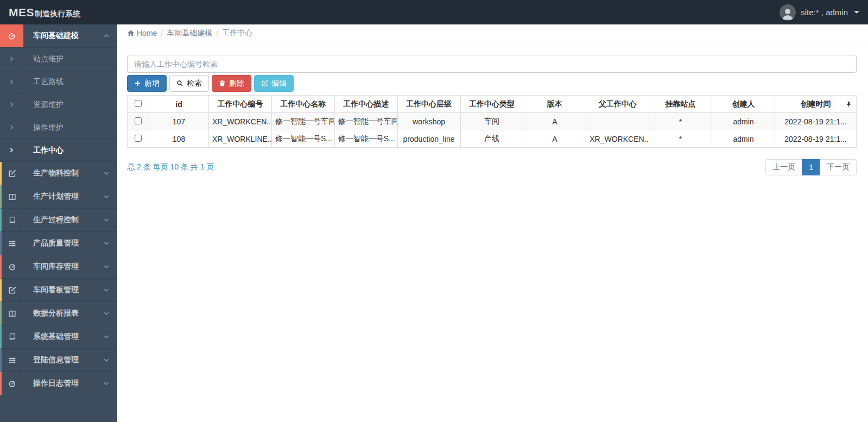 The height and width of the screenshot is (422, 868). I want to click on edit-icon, so click(265, 84).